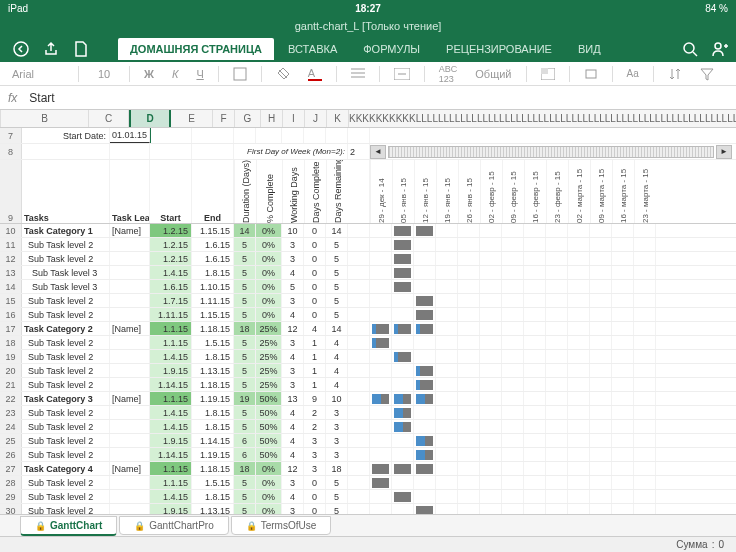 Image resolution: width=736 pixels, height=552 pixels. Describe the element at coordinates (337, 342) in the screenshot. I see `dr-cell: 4` at that location.